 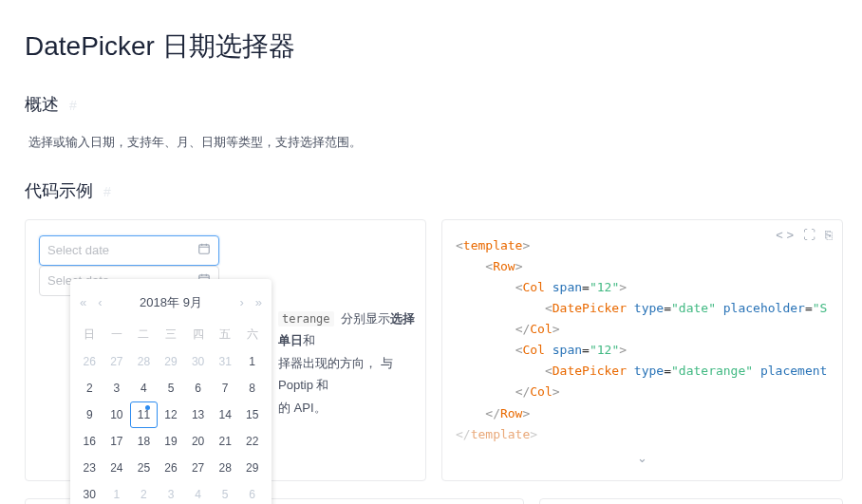 What do you see at coordinates (89, 468) in the screenshot?
I see `calendar-day: 23` at bounding box center [89, 468].